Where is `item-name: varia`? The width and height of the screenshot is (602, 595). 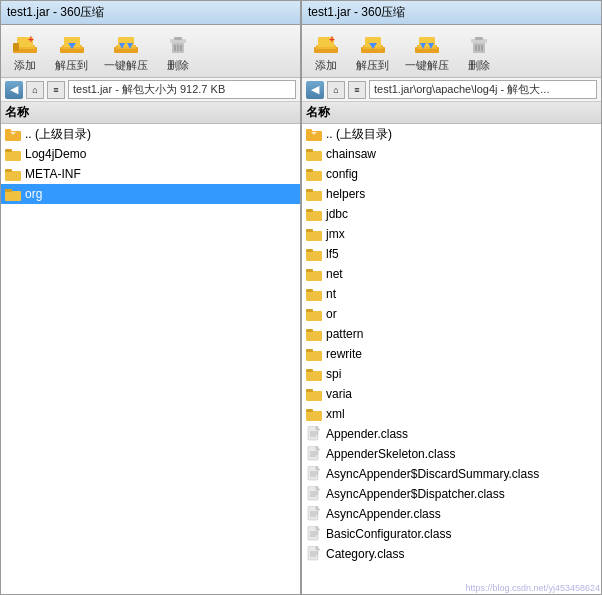
item-name: varia is located at coordinates (339, 394).